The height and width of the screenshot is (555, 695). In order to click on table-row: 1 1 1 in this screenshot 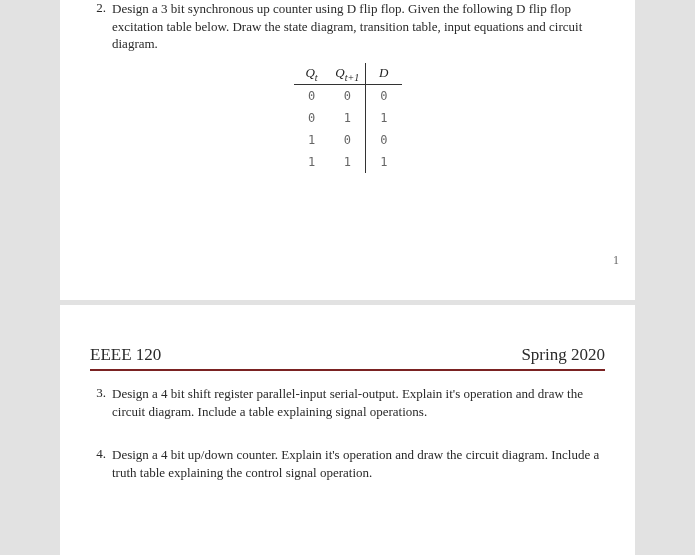, I will do `click(348, 162)`.